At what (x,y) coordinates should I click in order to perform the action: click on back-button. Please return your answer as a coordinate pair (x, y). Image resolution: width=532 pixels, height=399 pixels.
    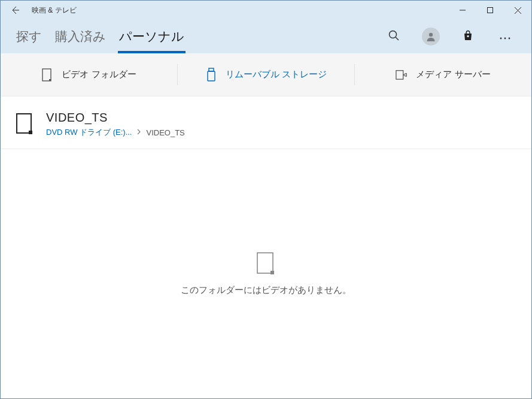
    Looking at the image, I should click on (15, 10).